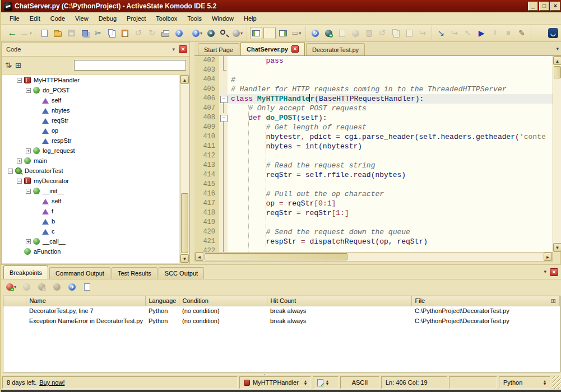 Image resolution: width=561 pixels, height=392 pixels. What do you see at coordinates (166, 18) in the screenshot?
I see `menu-toolbox: Toolbox` at bounding box center [166, 18].